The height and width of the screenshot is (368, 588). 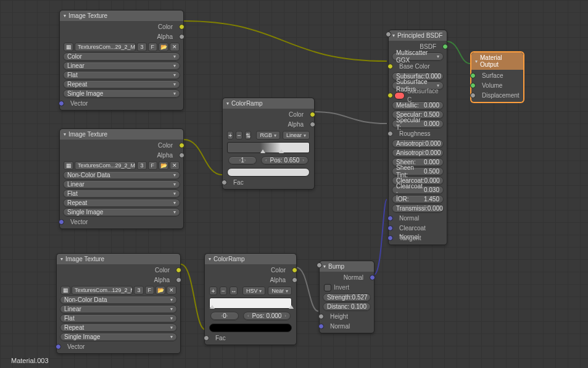 What do you see at coordinates (225, 183) in the screenshot?
I see `socket-fac-in` at bounding box center [225, 183].